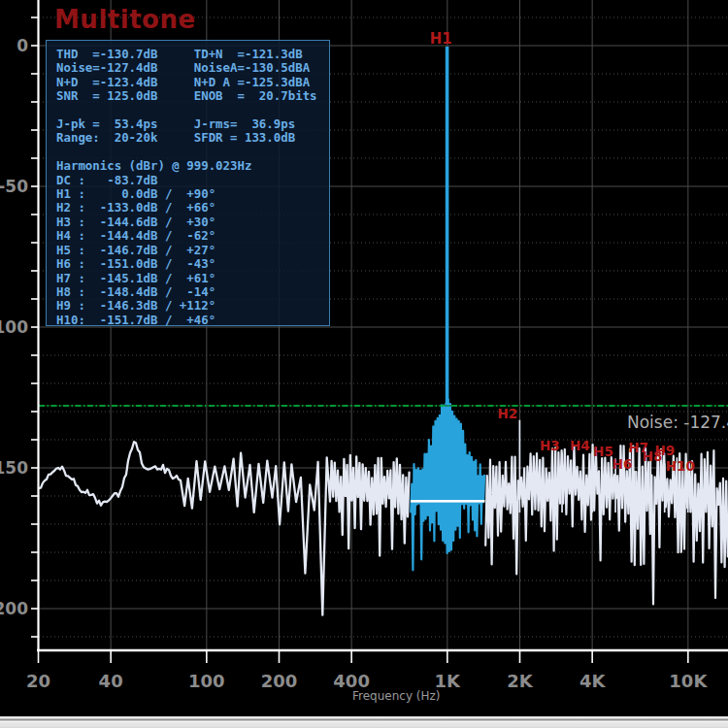 This screenshot has width=728, height=728. What do you see at coordinates (14, 46) in the screenshot?
I see `y-tick-label: 0` at bounding box center [14, 46].